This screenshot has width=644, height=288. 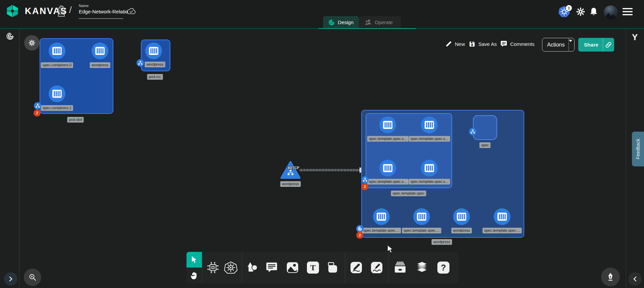 I want to click on comment-tool-button, so click(x=272, y=268).